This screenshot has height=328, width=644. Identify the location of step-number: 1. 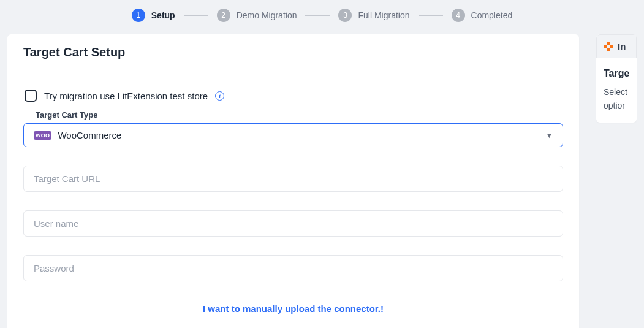
(138, 15).